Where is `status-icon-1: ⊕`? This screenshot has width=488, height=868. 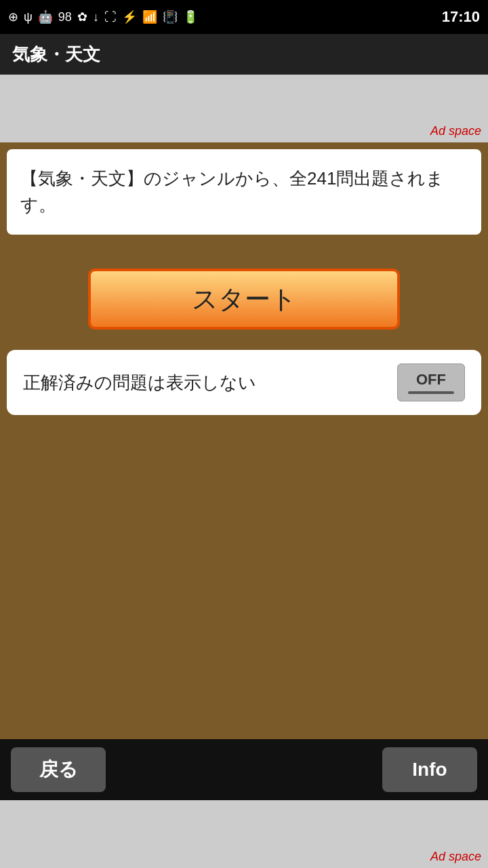
status-icon-1: ⊕ is located at coordinates (14, 17).